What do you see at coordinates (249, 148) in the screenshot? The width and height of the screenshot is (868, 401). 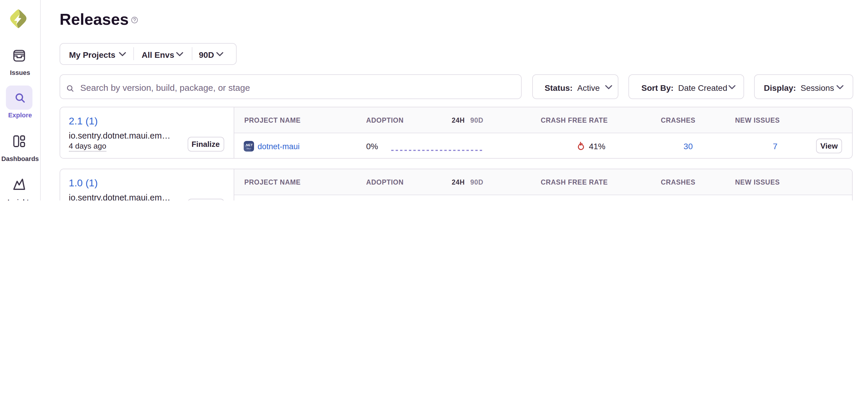 I see `svg-text: MAUI` at bounding box center [249, 148].